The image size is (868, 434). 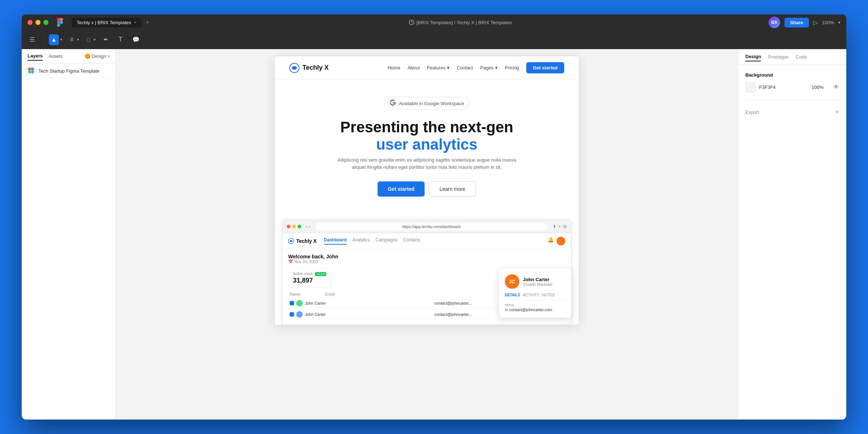 I want to click on tab-assets: Assets, so click(x=56, y=56).